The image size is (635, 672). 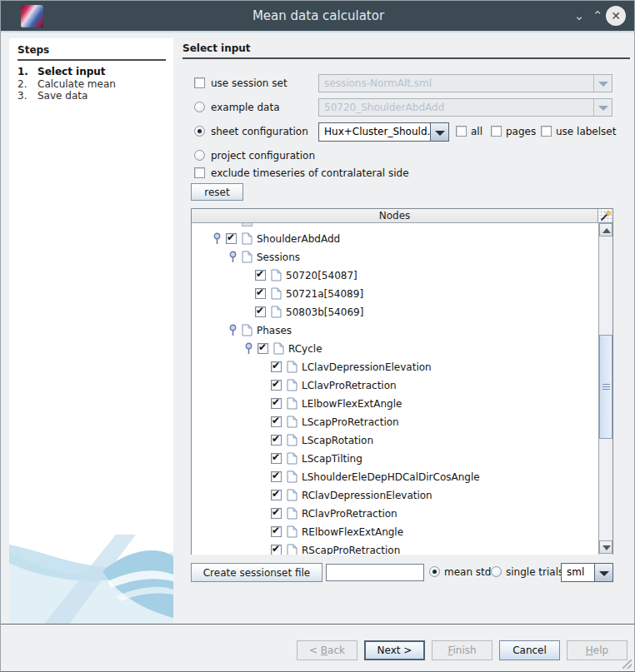 What do you see at coordinates (597, 650) in the screenshot?
I see `help-button: Help` at bounding box center [597, 650].